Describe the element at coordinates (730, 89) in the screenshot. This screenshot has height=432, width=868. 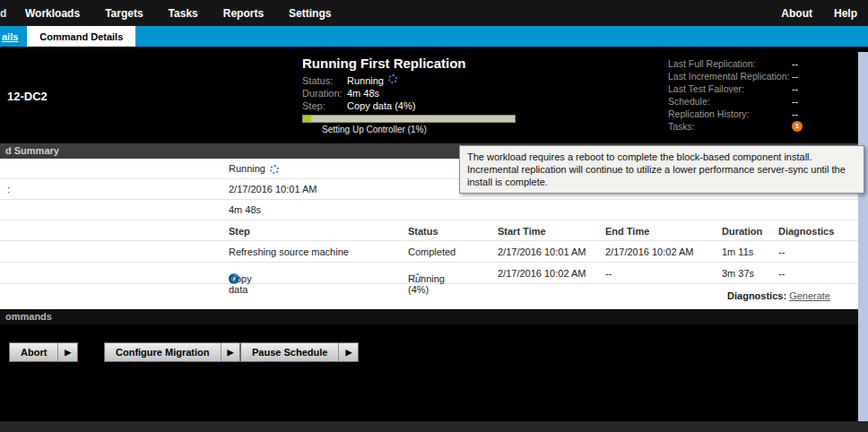
I see `last-test-failover-label: Last Test Failover:` at that location.